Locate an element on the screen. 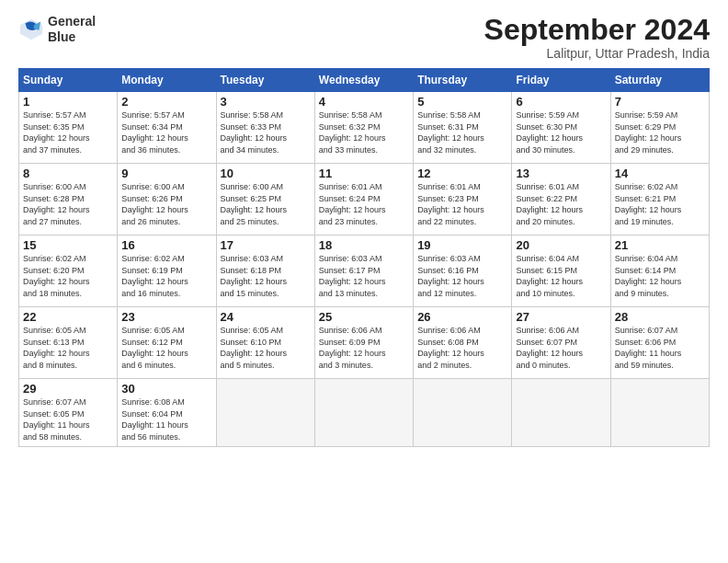 The height and width of the screenshot is (563, 728). table-row: 24Sunrise: 6:05 AMSunset: 6:10 PMDayligh… is located at coordinates (265, 343).